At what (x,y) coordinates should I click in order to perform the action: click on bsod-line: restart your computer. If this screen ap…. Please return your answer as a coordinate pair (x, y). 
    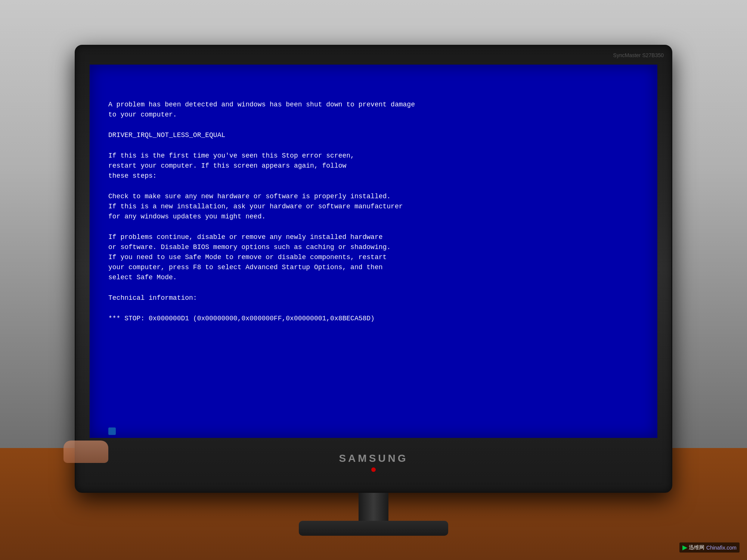
    Looking at the image, I should click on (374, 166).